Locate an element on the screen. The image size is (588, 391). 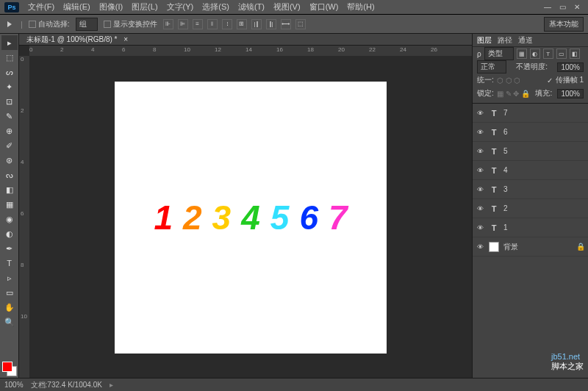
menu-view: 视图(V) is located at coordinates (287, 7).